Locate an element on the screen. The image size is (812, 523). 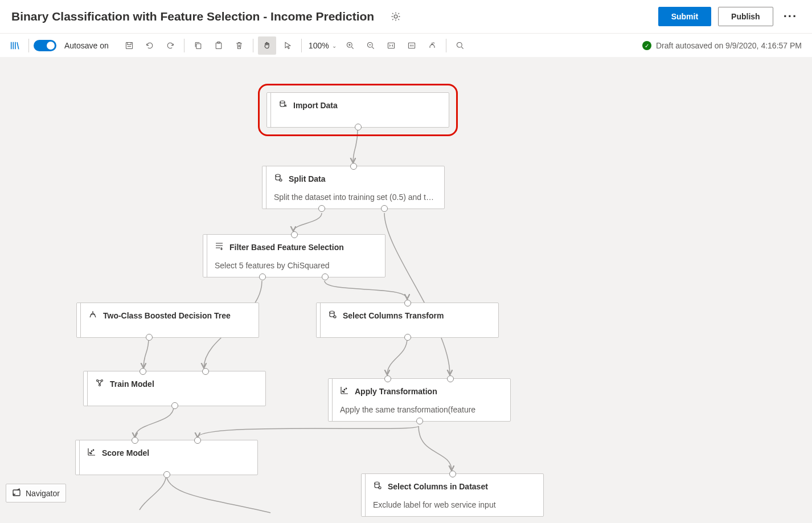
node-apply-transformation: Apply Transformation Apply the same tran… is located at coordinates (419, 400).